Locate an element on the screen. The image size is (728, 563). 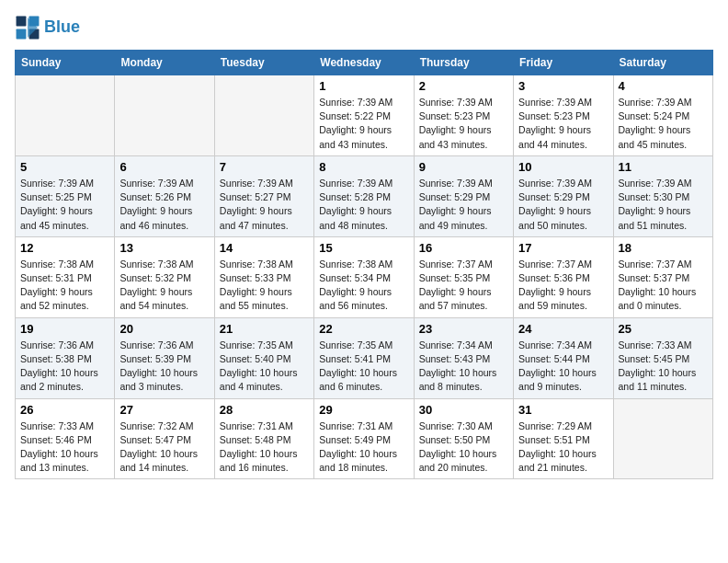
day-info: Sunrise: 7:37 AMSunset: 5:35 PMDaylight:… is located at coordinates (463, 285).